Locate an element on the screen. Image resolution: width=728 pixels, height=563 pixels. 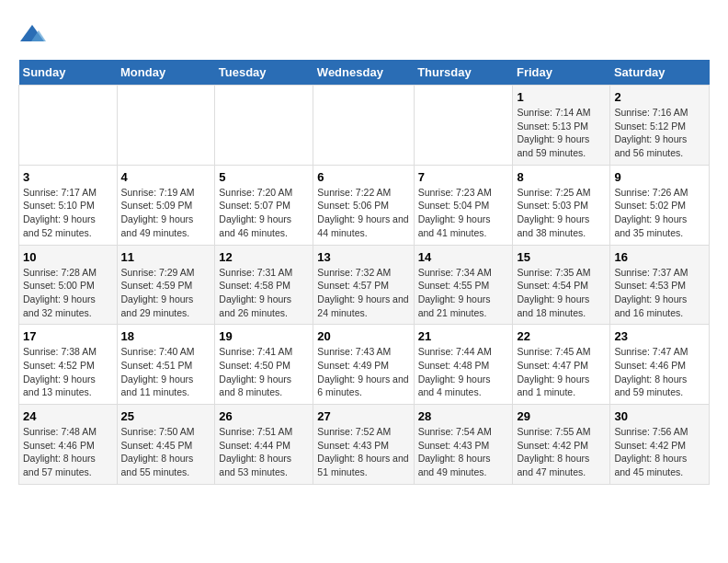
day-number: 12 is located at coordinates (264, 258).